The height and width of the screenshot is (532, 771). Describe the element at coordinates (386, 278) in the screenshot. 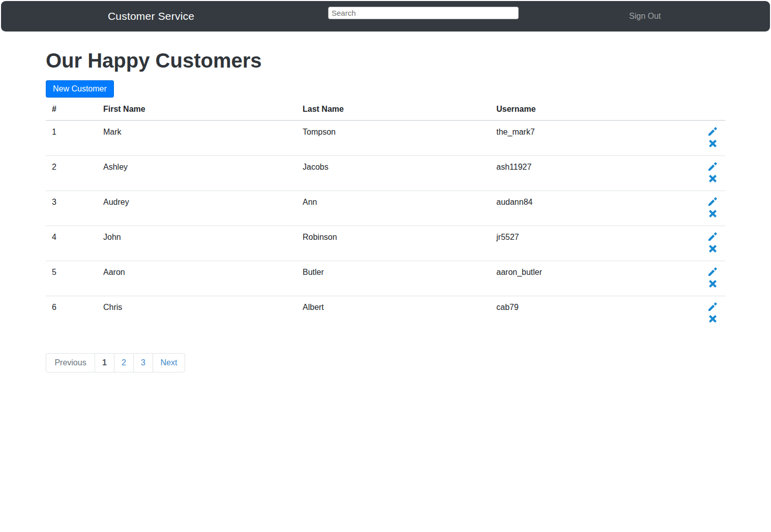

I see `table-row: 5 Aaron Butler aaron_butler` at that location.